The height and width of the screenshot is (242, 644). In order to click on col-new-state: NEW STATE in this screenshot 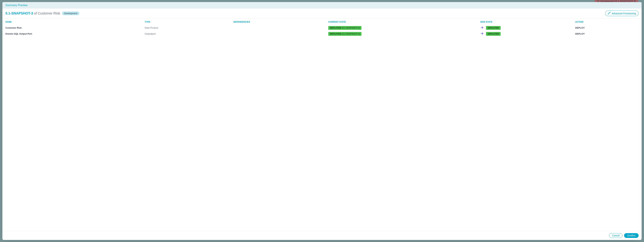, I will do `click(528, 22)`.